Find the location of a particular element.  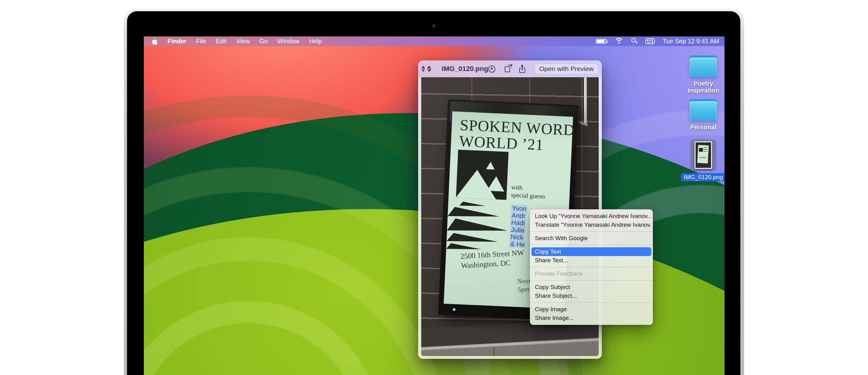

wifi-icon is located at coordinates (619, 41).